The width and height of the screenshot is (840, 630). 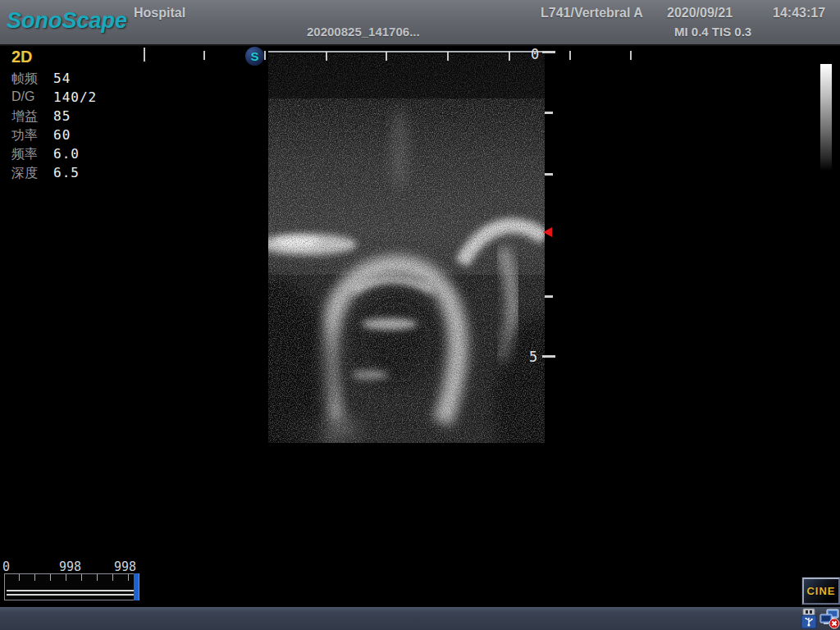 I want to click on param-row-depth: 深度 6.5, so click(x=25, y=174).